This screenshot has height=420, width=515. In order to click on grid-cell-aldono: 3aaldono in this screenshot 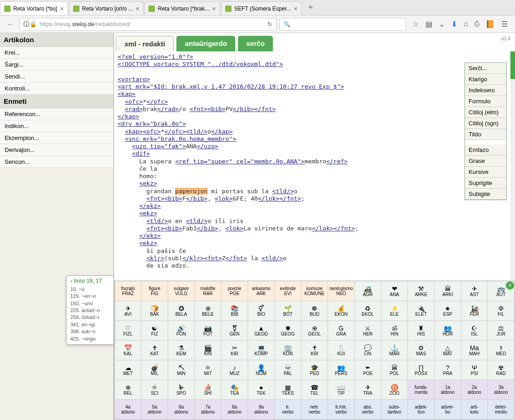, I will do `click(501, 390)`.